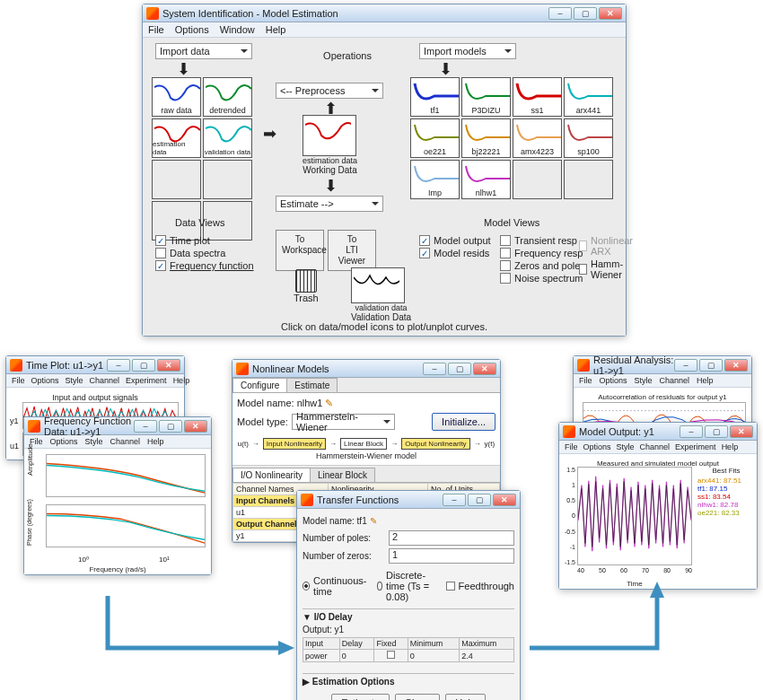  Describe the element at coordinates (205, 241) in the screenshot. I see `chk-time-plot: ✓Time plot` at that location.